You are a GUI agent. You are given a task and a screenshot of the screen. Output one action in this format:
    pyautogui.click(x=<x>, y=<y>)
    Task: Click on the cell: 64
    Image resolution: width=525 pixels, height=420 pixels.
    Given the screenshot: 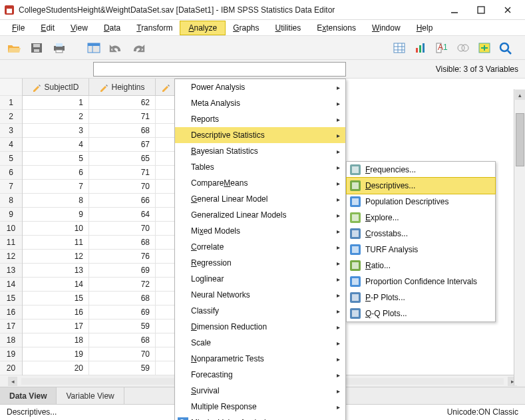 What is the action you would take?
    pyautogui.click(x=122, y=214)
    